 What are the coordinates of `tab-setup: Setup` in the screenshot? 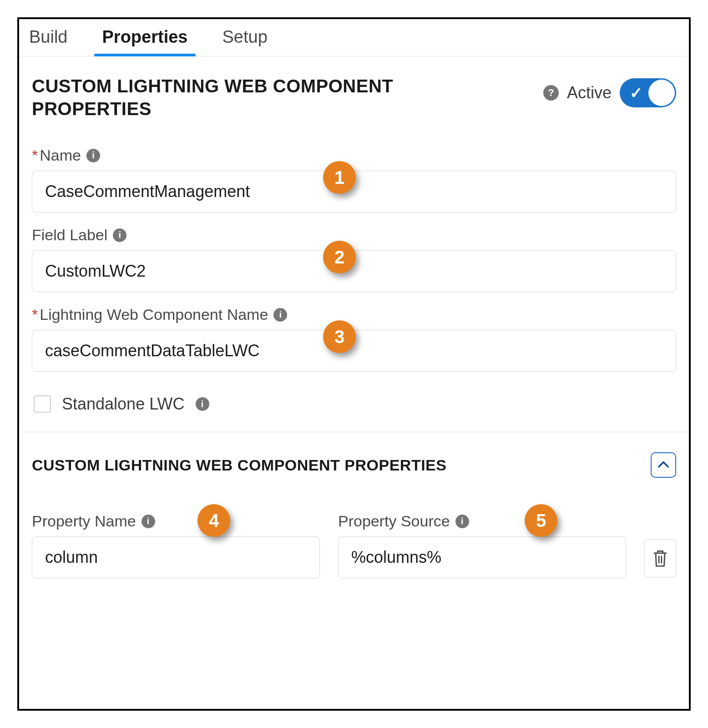 It's located at (245, 42).